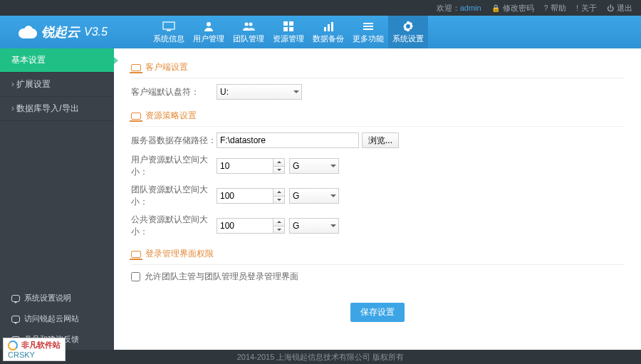 This screenshot has width=641, height=364. Describe the element at coordinates (288, 38) in the screenshot. I see `nav-label: 资源管理` at that location.